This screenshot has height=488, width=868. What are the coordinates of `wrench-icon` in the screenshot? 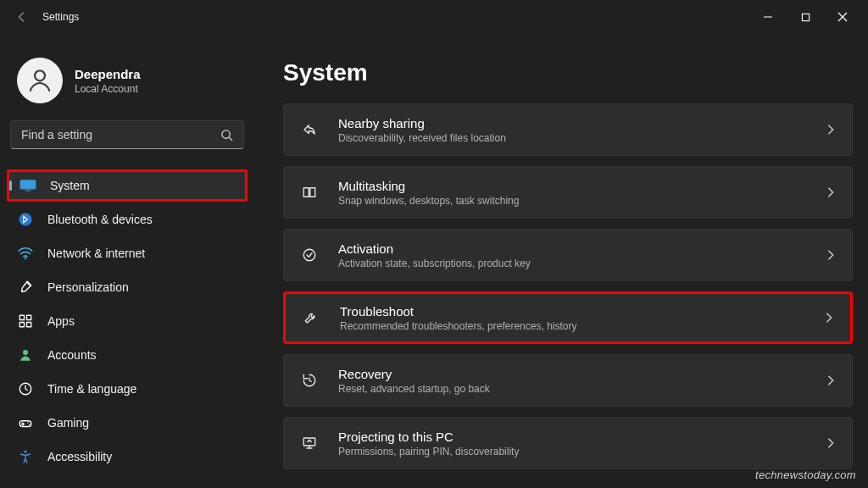 It's located at (311, 318).